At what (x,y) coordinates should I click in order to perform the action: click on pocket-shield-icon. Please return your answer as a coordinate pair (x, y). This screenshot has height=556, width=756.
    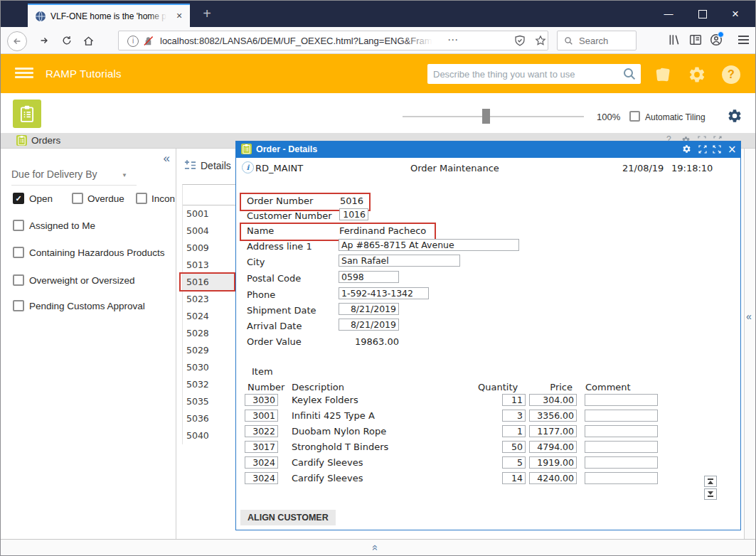
    Looking at the image, I should click on (520, 41).